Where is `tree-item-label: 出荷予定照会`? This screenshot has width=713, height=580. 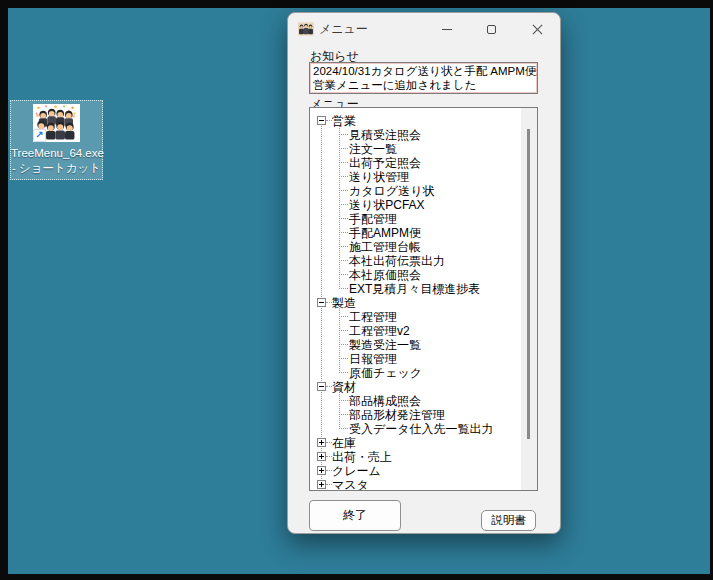
tree-item-label: 出荷予定照会 is located at coordinates (385, 163).